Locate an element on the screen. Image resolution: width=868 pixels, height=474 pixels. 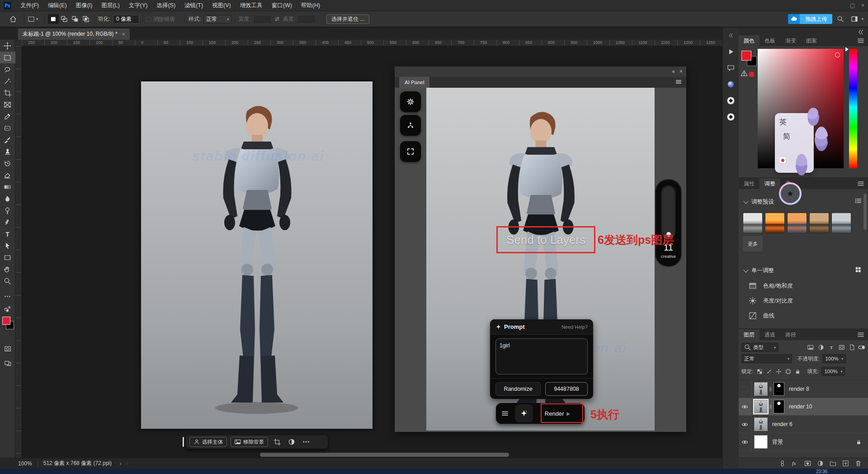
wand-tool is located at coordinates (8, 81).